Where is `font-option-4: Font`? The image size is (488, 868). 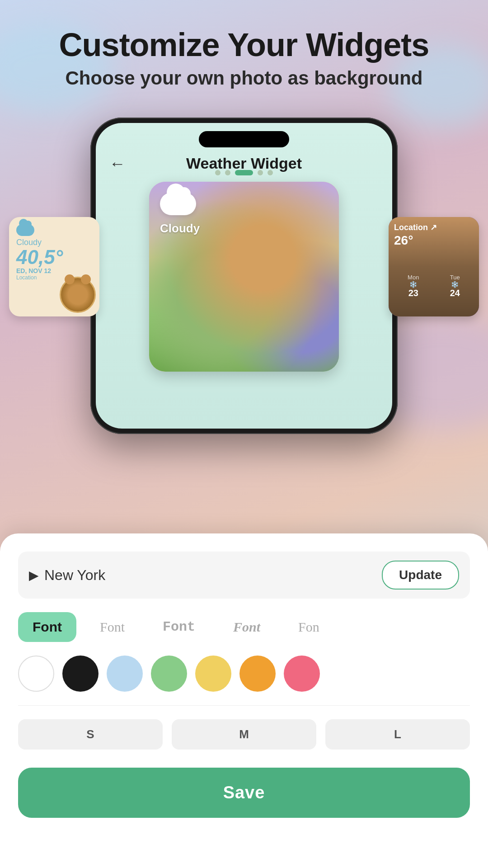 font-option-4: Font is located at coordinates (247, 627).